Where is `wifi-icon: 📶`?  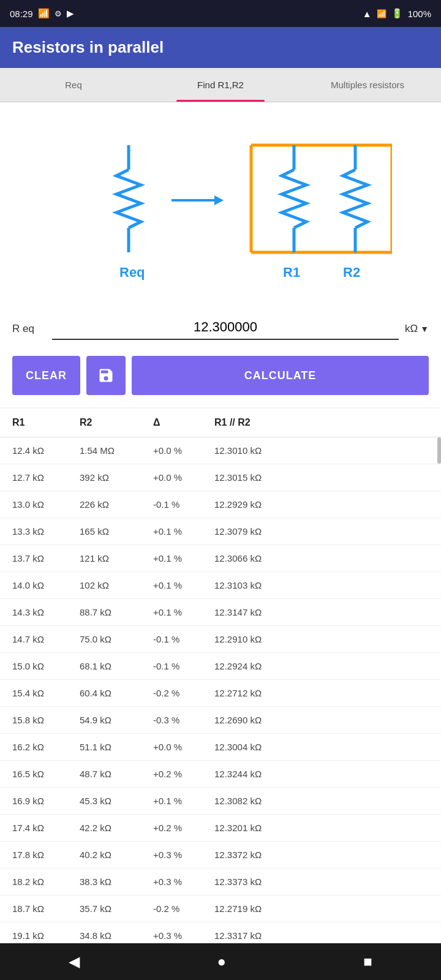
wifi-icon: 📶 is located at coordinates (44, 13).